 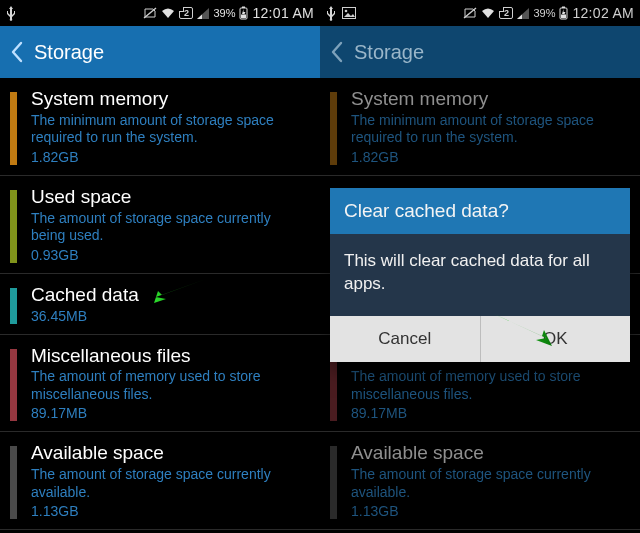 What do you see at coordinates (170, 356) in the screenshot?
I see `row-title: Miscellaneous files` at bounding box center [170, 356].